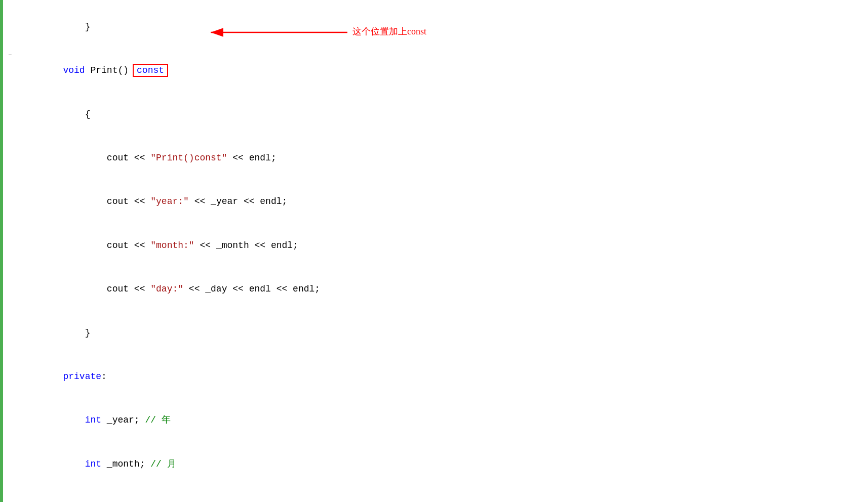 The width and height of the screenshot is (868, 502). Describe the element at coordinates (444, 202) in the screenshot. I see `line-content: cout << "year:" << _year << endl;` at that location.